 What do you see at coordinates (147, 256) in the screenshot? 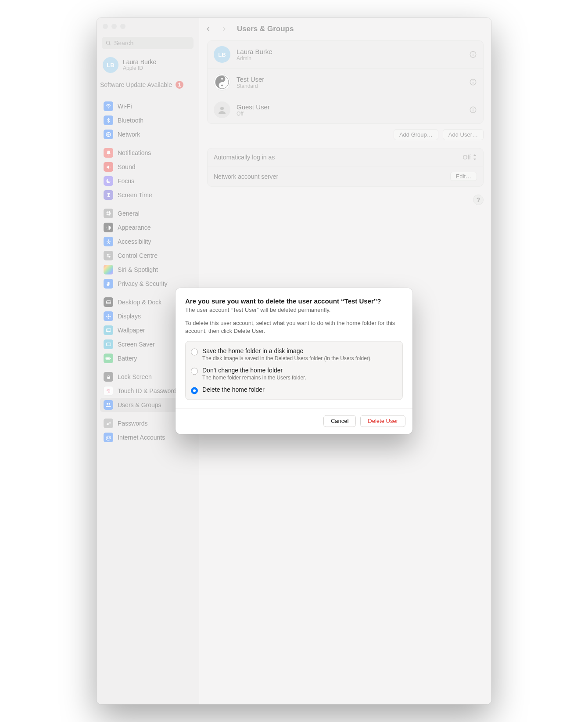
I see `sidebar-item-control-centre: Control Centre` at bounding box center [147, 256].